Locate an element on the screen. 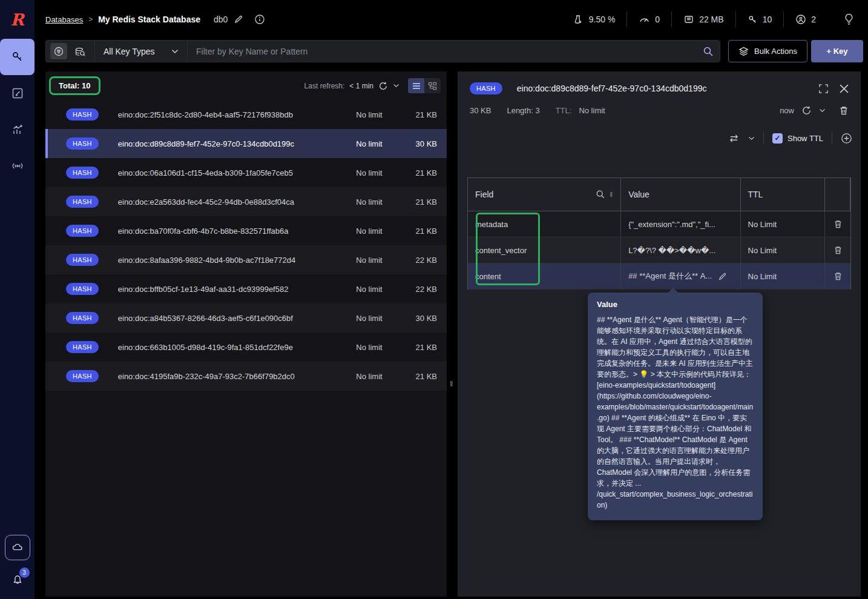 The width and height of the screenshot is (868, 599). list-view-button is located at coordinates (416, 86).